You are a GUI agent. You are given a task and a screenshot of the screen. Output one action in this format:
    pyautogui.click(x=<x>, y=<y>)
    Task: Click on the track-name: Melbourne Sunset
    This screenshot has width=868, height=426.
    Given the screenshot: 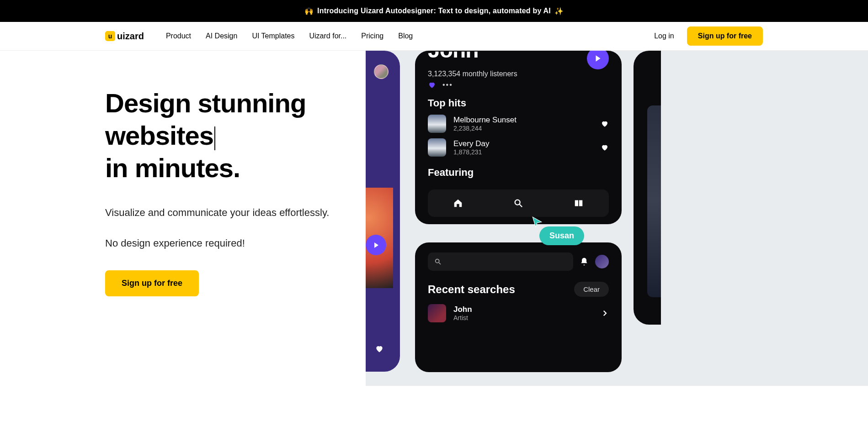 What is the action you would take?
    pyautogui.click(x=523, y=120)
    